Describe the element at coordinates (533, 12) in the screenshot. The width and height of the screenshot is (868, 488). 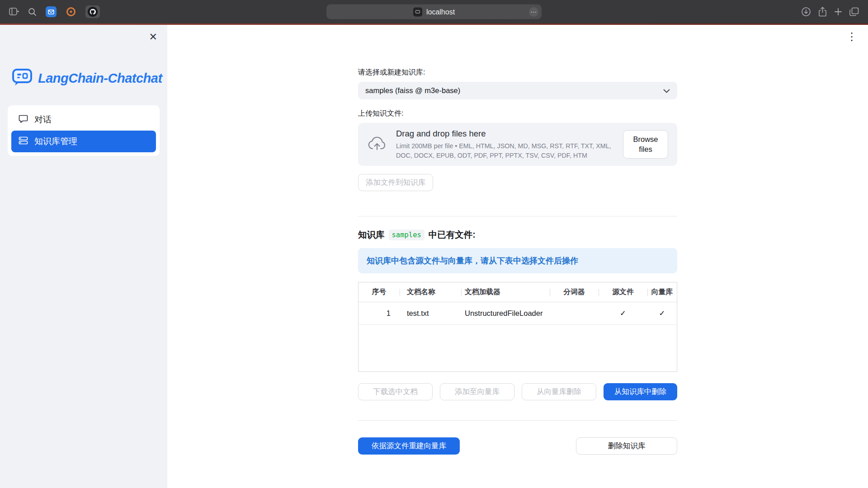
I see `page-settings-icon: ⋯` at that location.